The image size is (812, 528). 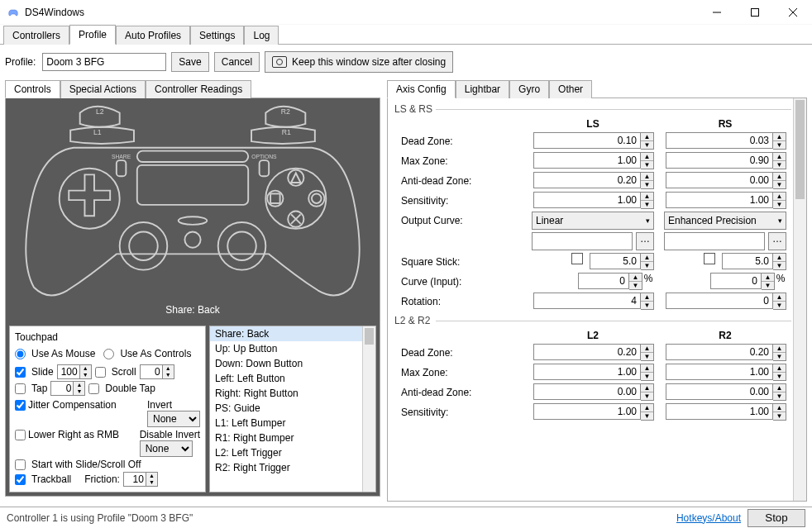 I want to click on subtab-gyro: Gyro, so click(x=529, y=89).